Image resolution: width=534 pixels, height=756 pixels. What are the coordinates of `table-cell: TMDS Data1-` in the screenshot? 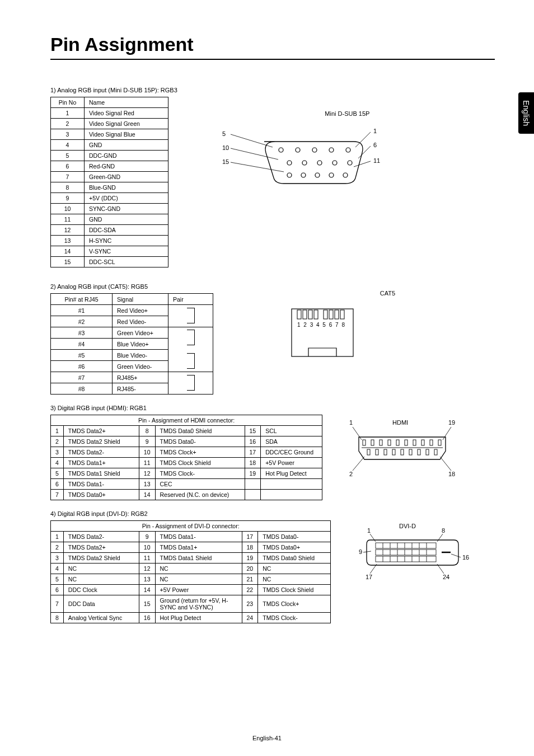 It's located at (198, 537).